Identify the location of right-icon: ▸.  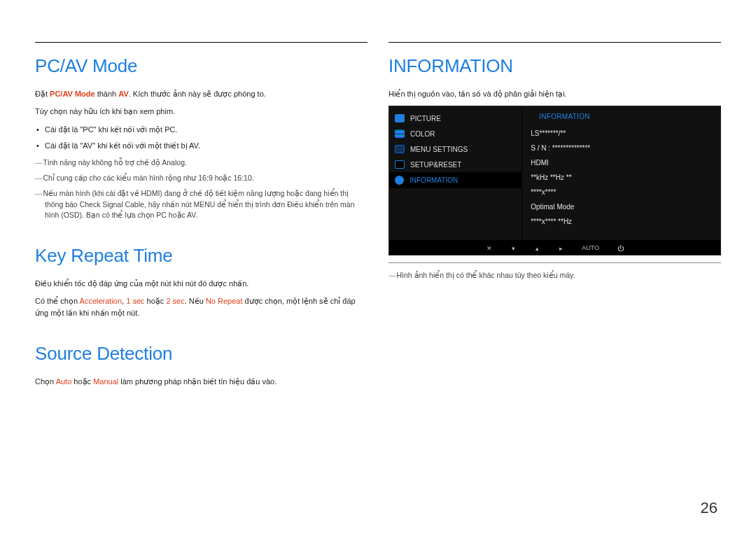
(561, 248).